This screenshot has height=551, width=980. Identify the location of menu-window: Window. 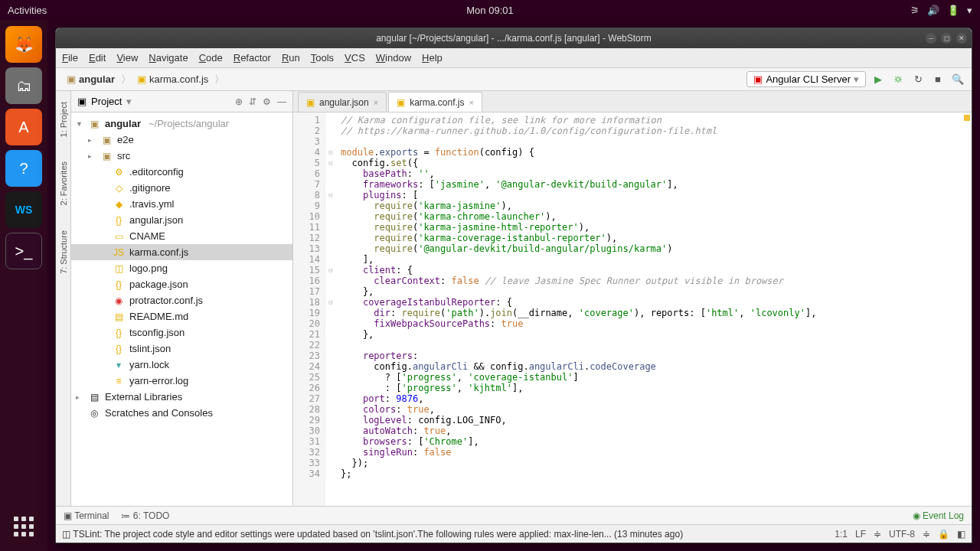
(394, 58).